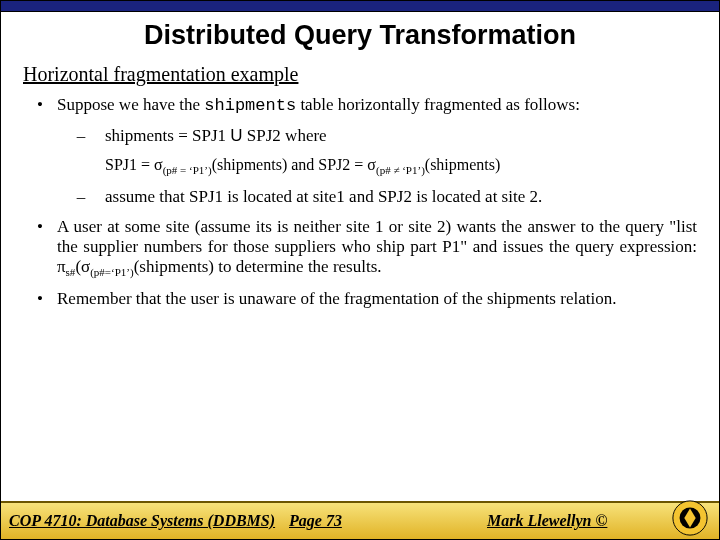 This screenshot has width=720, height=540. I want to click on bullet-text: Suppose we have the shipments table hori…, so click(377, 106).